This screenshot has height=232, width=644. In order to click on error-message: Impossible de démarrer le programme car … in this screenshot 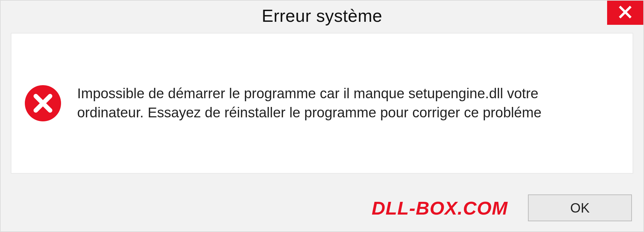, I will do `click(337, 103)`.